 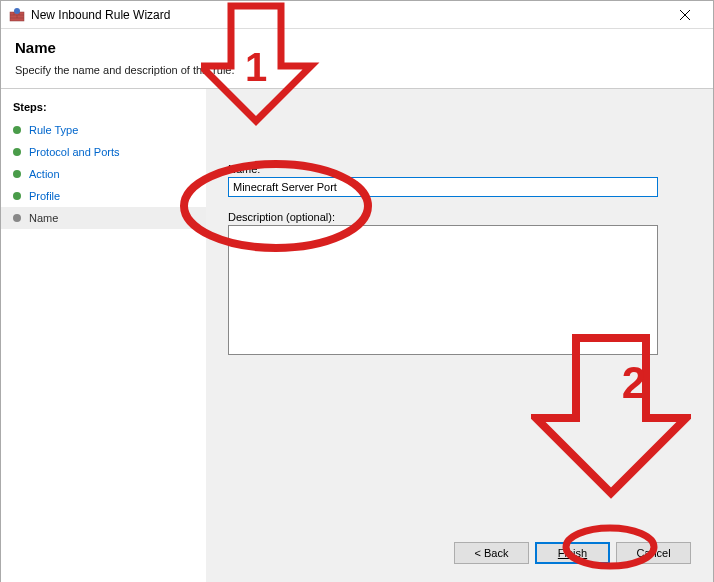 I want to click on step-name: Name, so click(x=104, y=218).